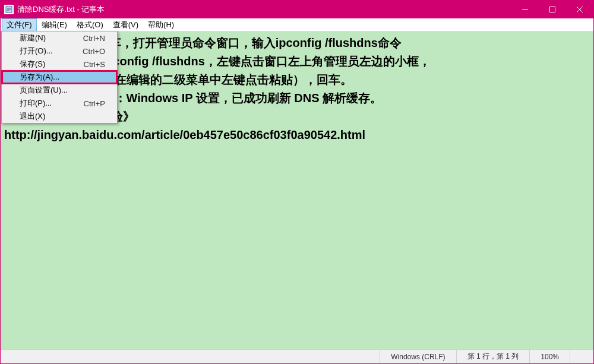 The image size is (594, 364). What do you see at coordinates (161, 25) in the screenshot?
I see `menu-item-4: 帮助(H)` at bounding box center [161, 25].